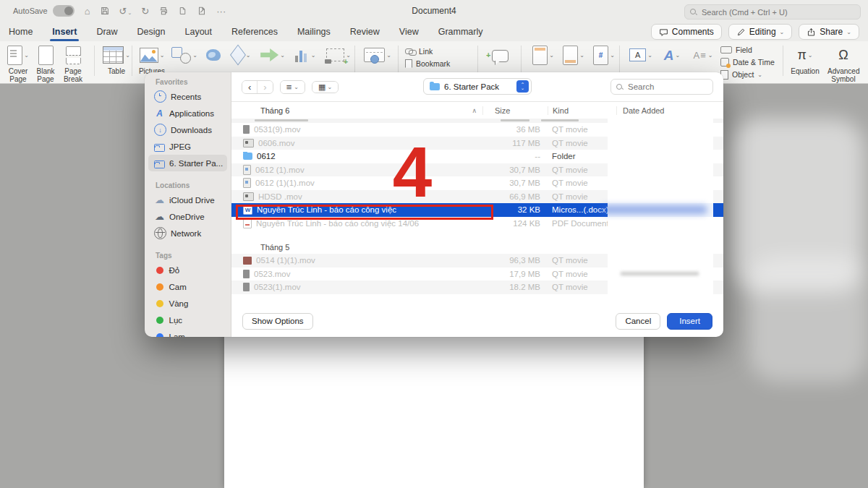  Describe the element at coordinates (760, 32) in the screenshot. I see `editing-mode-button: Editing ⌄` at that location.